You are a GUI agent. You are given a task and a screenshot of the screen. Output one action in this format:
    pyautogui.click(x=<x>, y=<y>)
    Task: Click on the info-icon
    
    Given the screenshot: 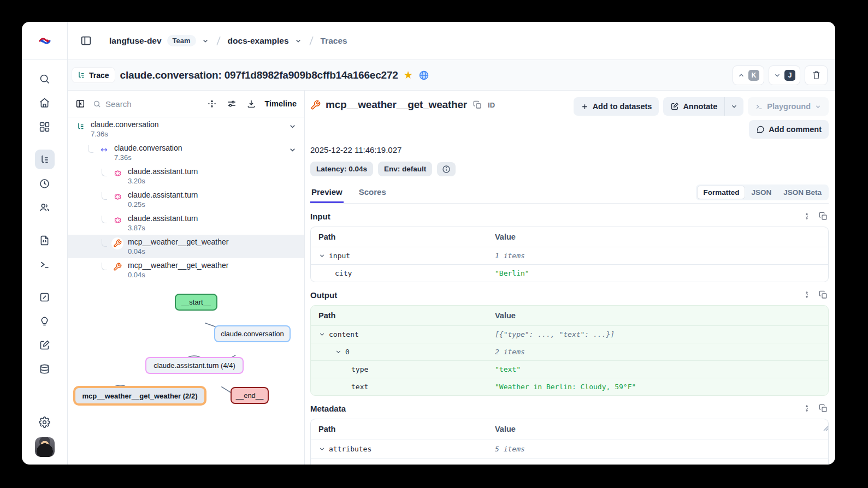 What is the action you would take?
    pyautogui.click(x=446, y=169)
    